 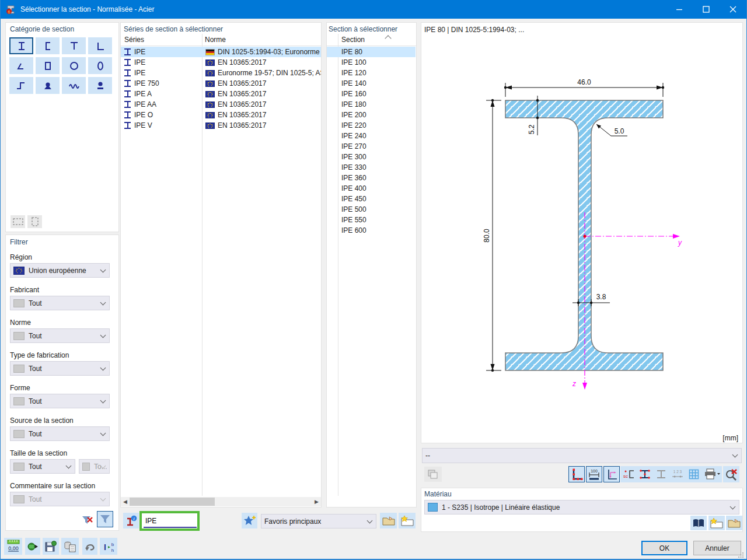 What do you see at coordinates (371, 73) in the screenshot?
I see `section-item: IPE 120` at bounding box center [371, 73].